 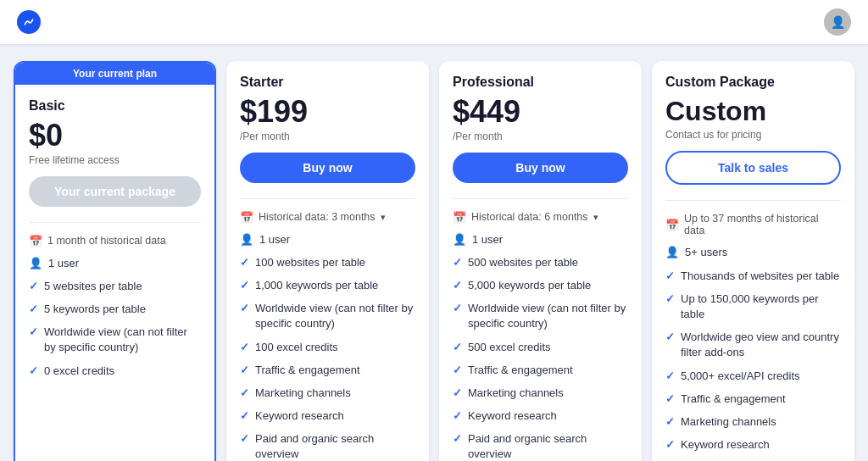 I want to click on user-icon-starter-0: 👤, so click(x=247, y=240).